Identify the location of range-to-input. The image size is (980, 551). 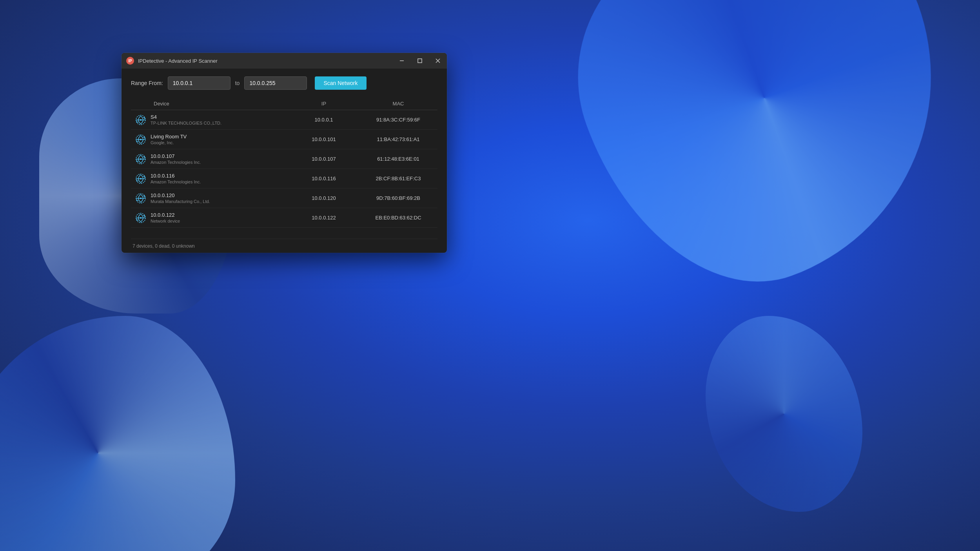
(276, 83).